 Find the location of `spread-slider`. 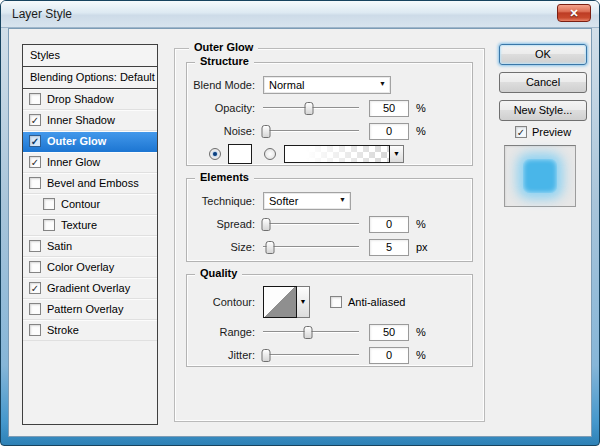

spread-slider is located at coordinates (311, 224).